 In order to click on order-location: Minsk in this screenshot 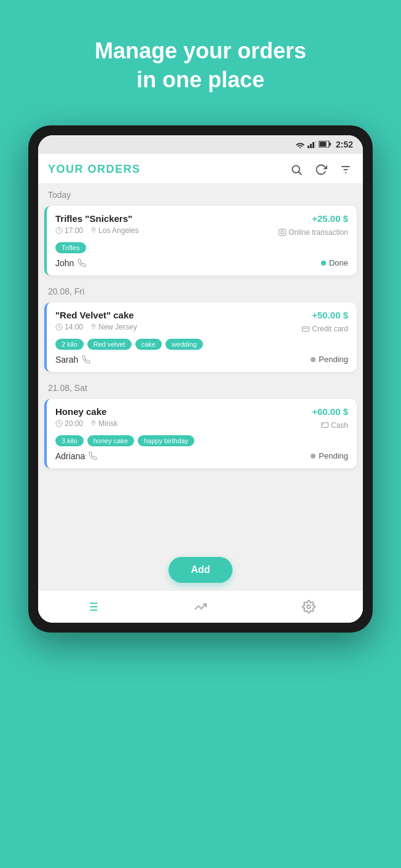, I will do `click(104, 424)`.